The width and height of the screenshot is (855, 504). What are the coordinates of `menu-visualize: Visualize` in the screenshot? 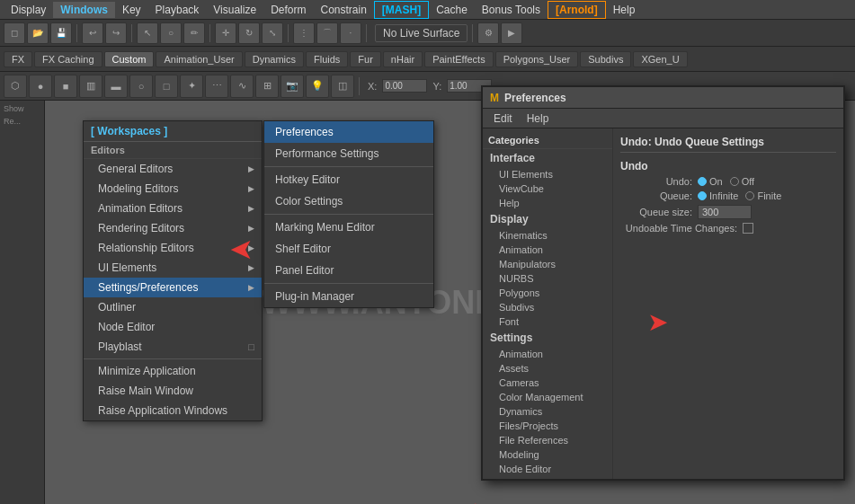 It's located at (235, 10).